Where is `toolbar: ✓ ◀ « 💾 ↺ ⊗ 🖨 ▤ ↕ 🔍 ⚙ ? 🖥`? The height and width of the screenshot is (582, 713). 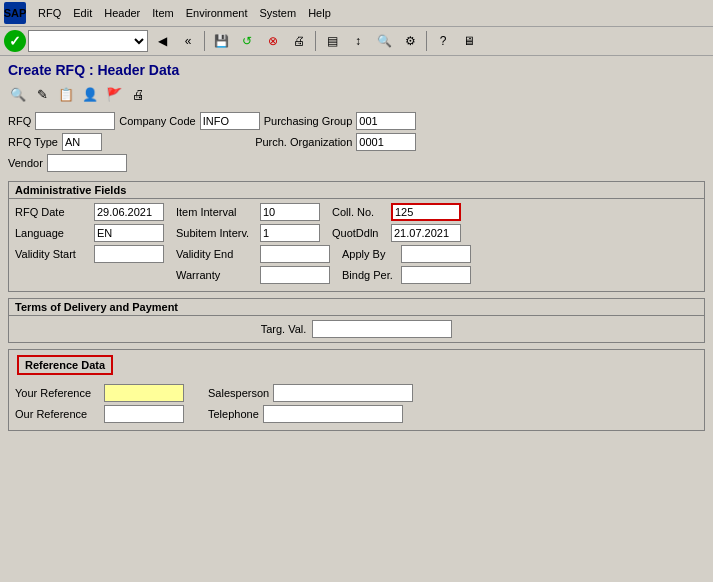 toolbar: ✓ ◀ « 💾 ↺ ⊗ 🖨 ▤ ↕ 🔍 ⚙ ? 🖥 is located at coordinates (356, 42).